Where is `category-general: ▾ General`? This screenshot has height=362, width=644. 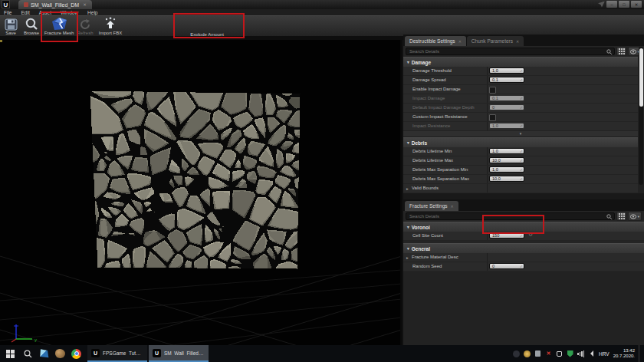
category-general: ▾ General is located at coordinates (524, 248).